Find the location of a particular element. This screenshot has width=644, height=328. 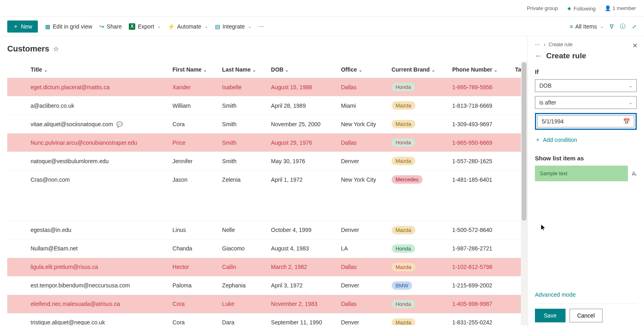

integrate-button: ▤Integrate⌄ is located at coordinates (233, 27).